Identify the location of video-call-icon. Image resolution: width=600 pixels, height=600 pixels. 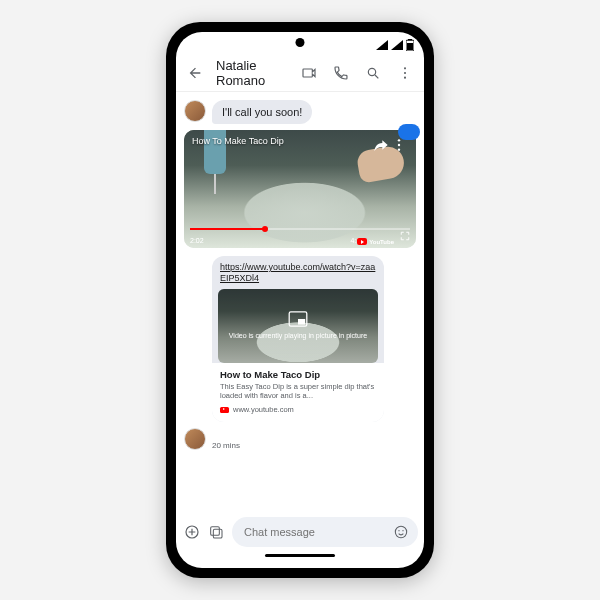
(309, 73).